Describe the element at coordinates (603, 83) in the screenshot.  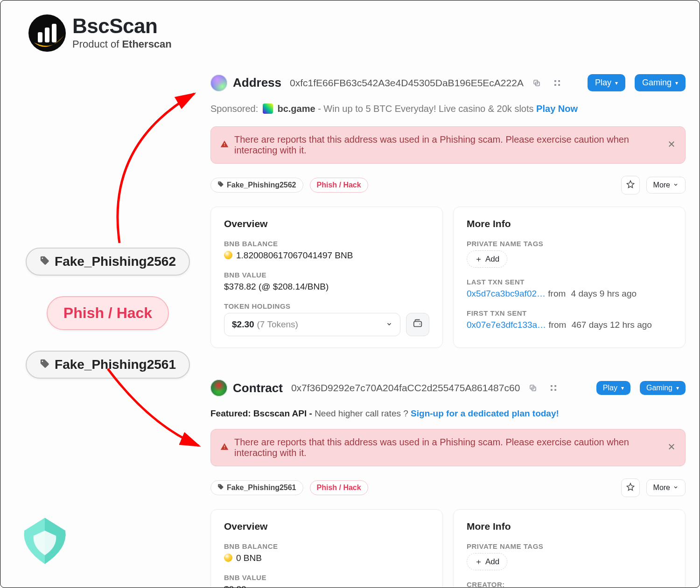
I see `button-label: Play` at that location.